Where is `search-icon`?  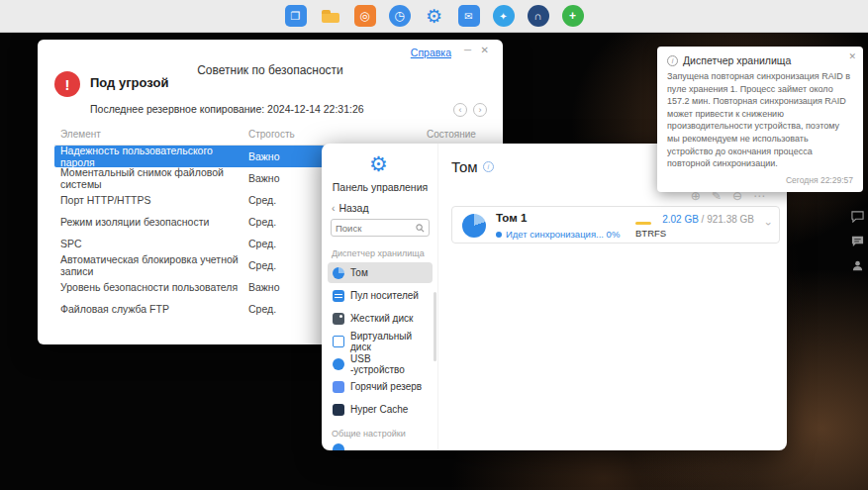
search-icon is located at coordinates (420, 228).